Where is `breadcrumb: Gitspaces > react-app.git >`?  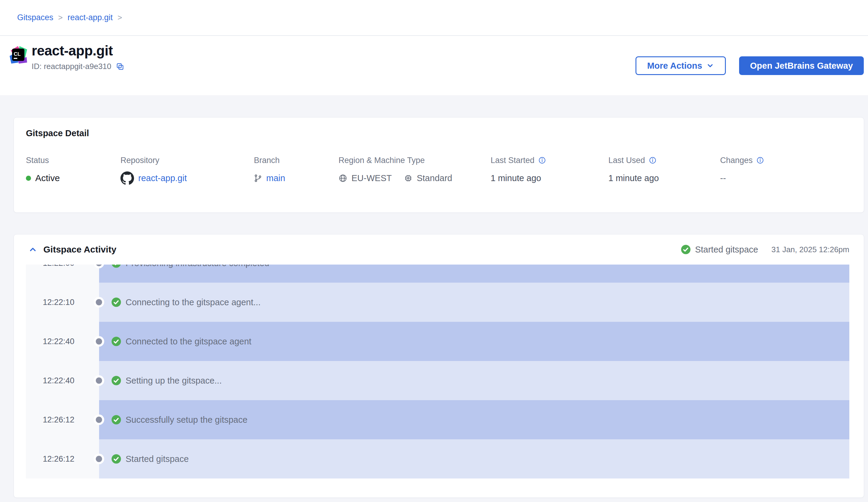 breadcrumb: Gitspaces > react-app.git > is located at coordinates (434, 18).